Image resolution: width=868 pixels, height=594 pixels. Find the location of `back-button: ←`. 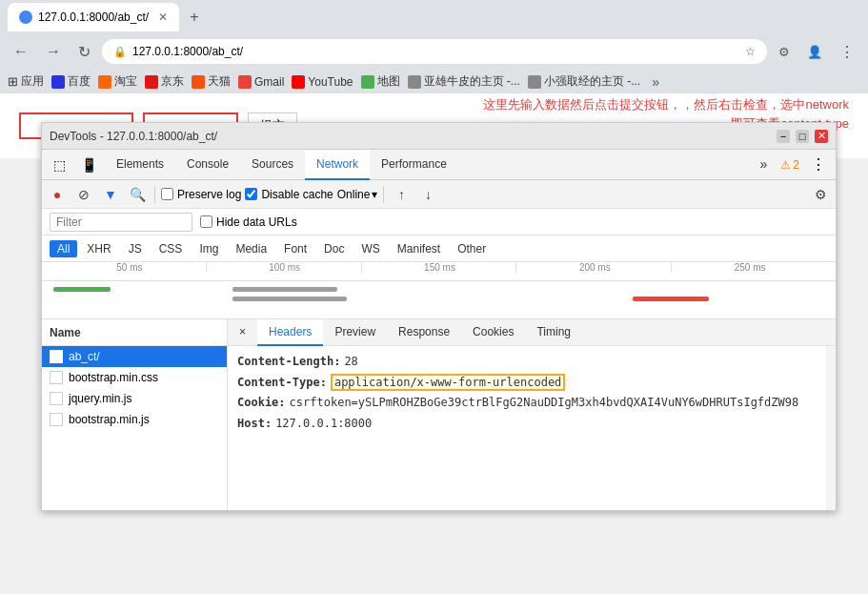

back-button: ← is located at coordinates (21, 51).